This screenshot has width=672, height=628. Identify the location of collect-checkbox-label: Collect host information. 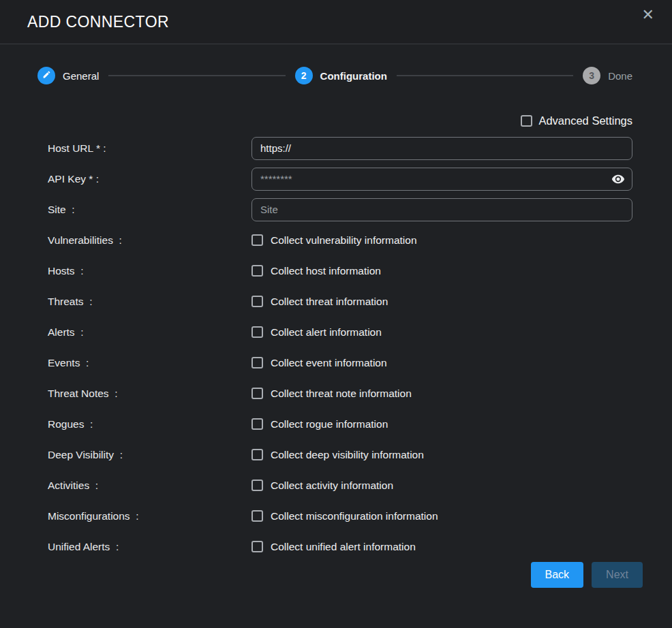
(326, 271).